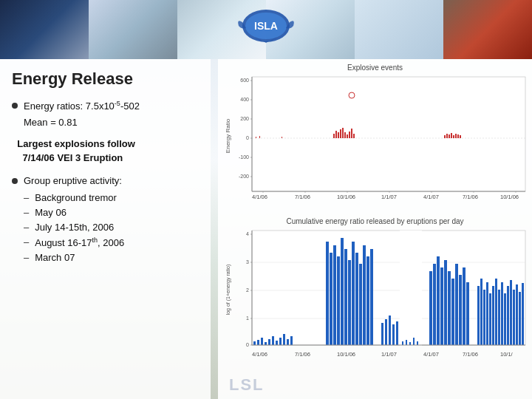 This screenshot has width=532, height=399. Describe the element at coordinates (375, 68) in the screenshot. I see `chart1-title: Explosive events` at that location.